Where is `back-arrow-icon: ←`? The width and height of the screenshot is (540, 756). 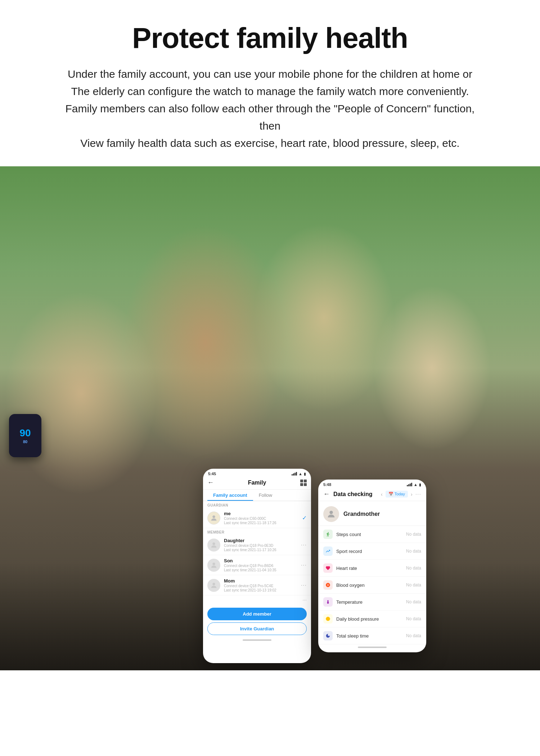
back-arrow-icon: ← is located at coordinates (211, 482).